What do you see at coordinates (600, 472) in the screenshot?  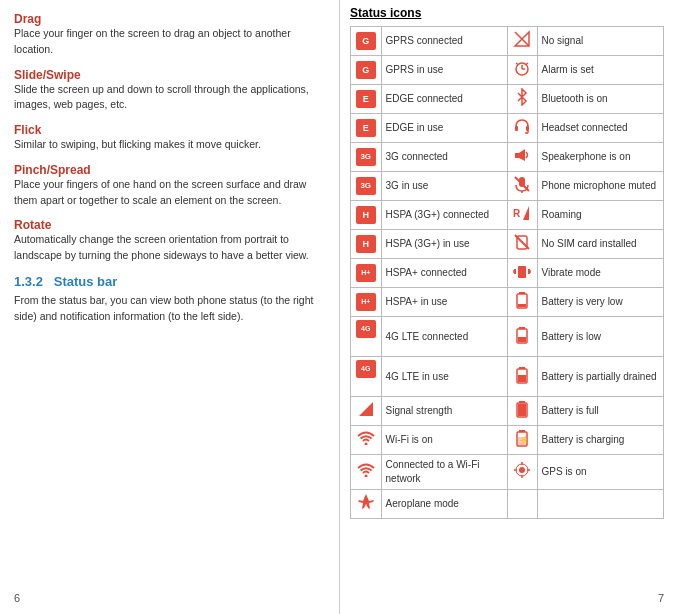 I see `right-label-cell: GPS is on` at bounding box center [600, 472].